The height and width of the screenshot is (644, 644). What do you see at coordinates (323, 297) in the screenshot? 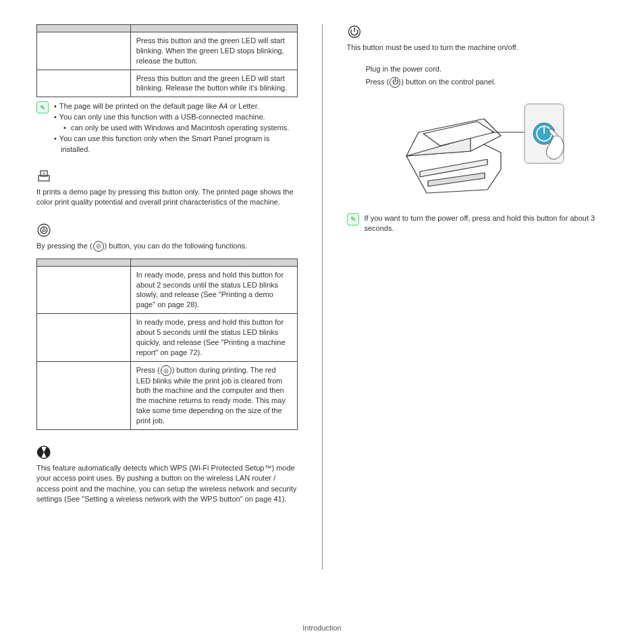
I see `column-divider` at bounding box center [323, 297].